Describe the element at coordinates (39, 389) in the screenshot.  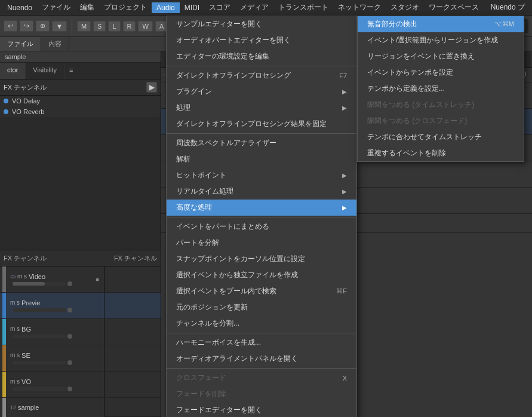
I see `track-vo-fader` at that location.